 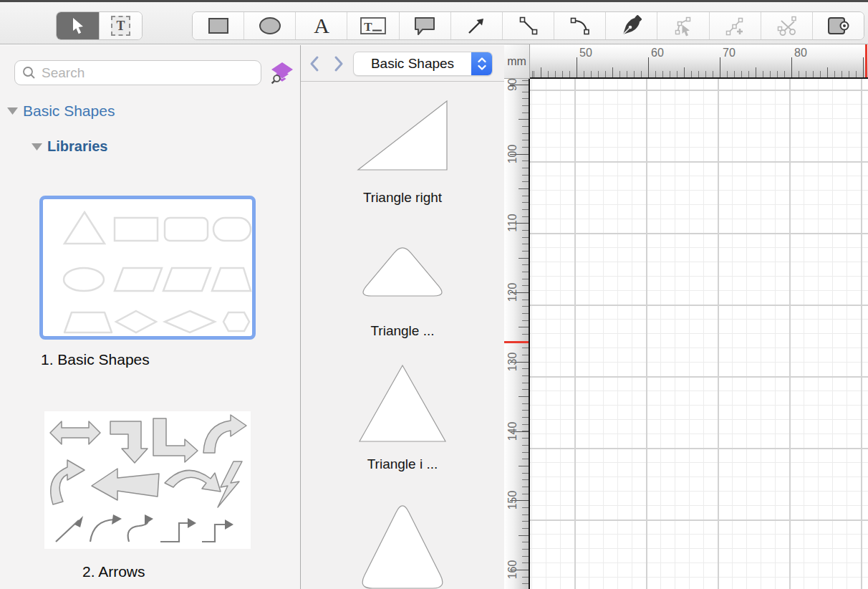 I want to click on connection-icon, so click(x=838, y=26).